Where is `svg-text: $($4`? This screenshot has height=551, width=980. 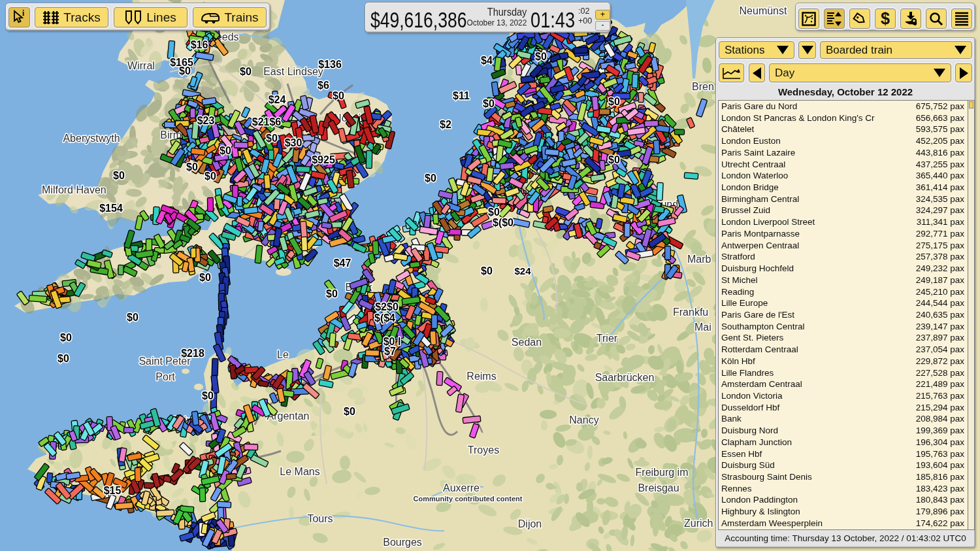 svg-text: $($4 is located at coordinates (385, 318).